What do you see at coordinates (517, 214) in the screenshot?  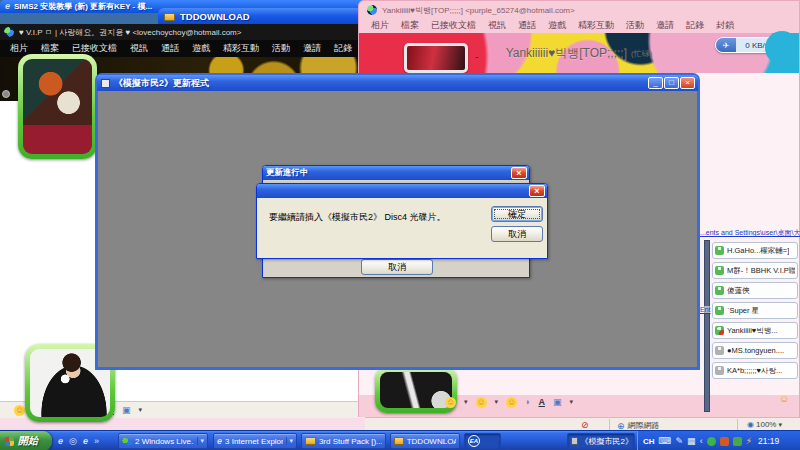 I see `ok-button: 確定` at bounding box center [517, 214].